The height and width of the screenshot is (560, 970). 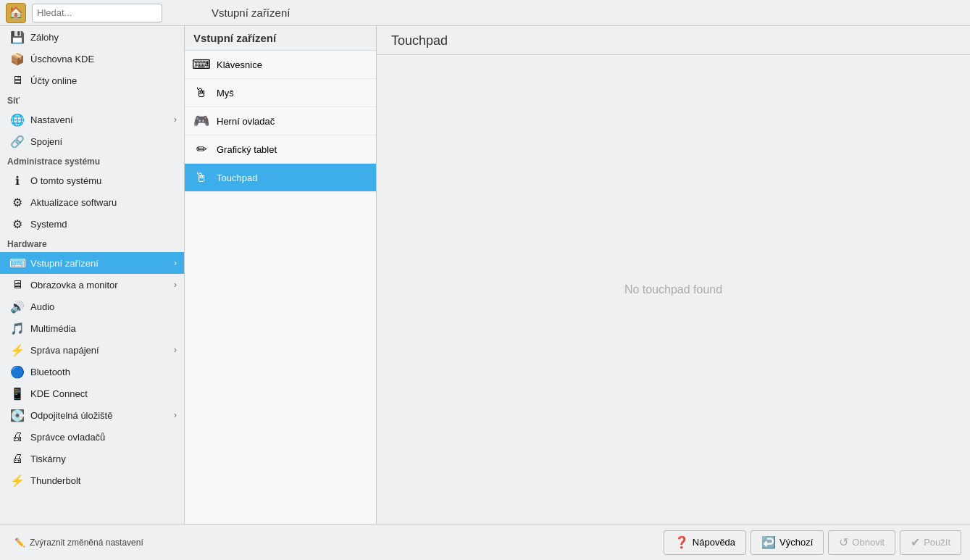 I want to click on systemd-icon: ⚙, so click(x=17, y=224).